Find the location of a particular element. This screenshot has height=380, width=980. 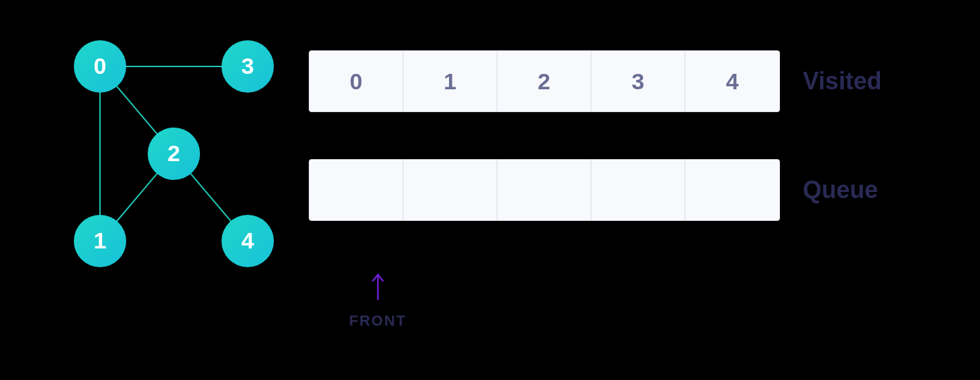

visited-label: Visited is located at coordinates (842, 81).